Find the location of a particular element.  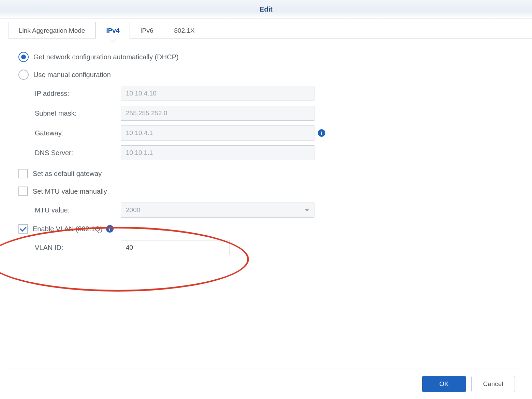

vlan-enable-checkbox is located at coordinates (23, 229).